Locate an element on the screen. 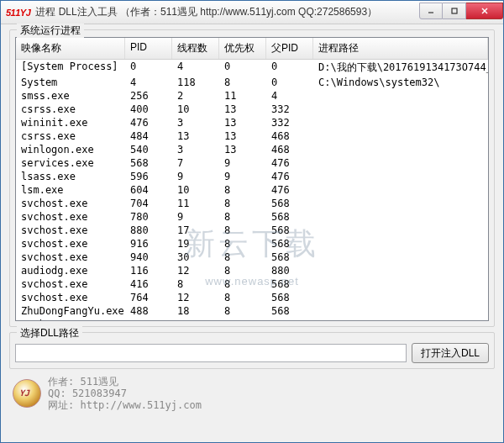  cell: ZhuDongFangYu.exe is located at coordinates (71, 311).